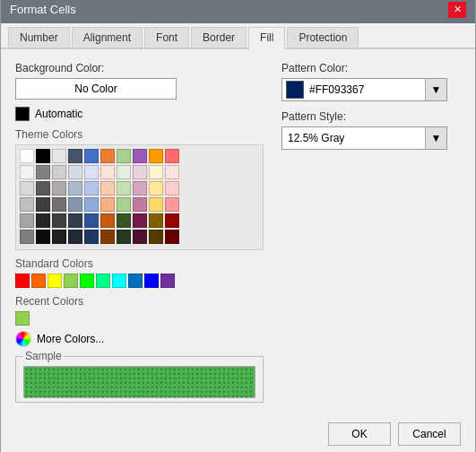  Describe the element at coordinates (140, 301) in the screenshot. I see `recent-colors-label: Recent Colors` at that location.